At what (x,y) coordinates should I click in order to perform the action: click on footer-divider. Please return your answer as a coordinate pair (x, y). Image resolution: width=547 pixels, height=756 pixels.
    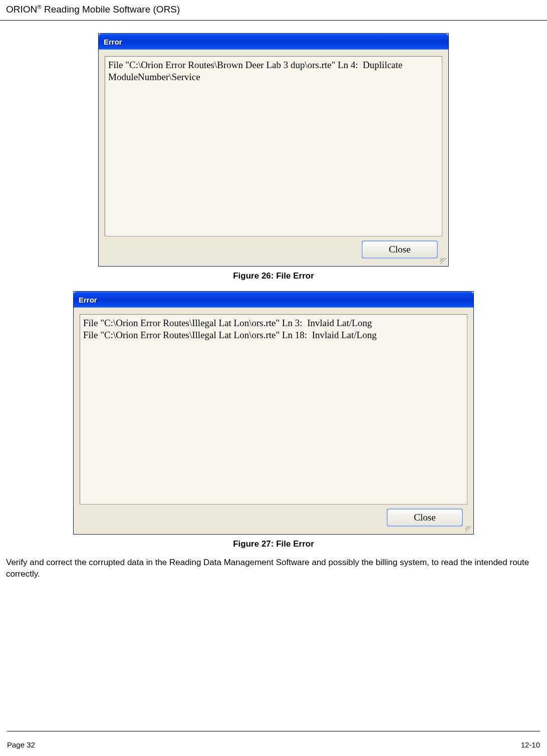
    Looking at the image, I should click on (274, 731).